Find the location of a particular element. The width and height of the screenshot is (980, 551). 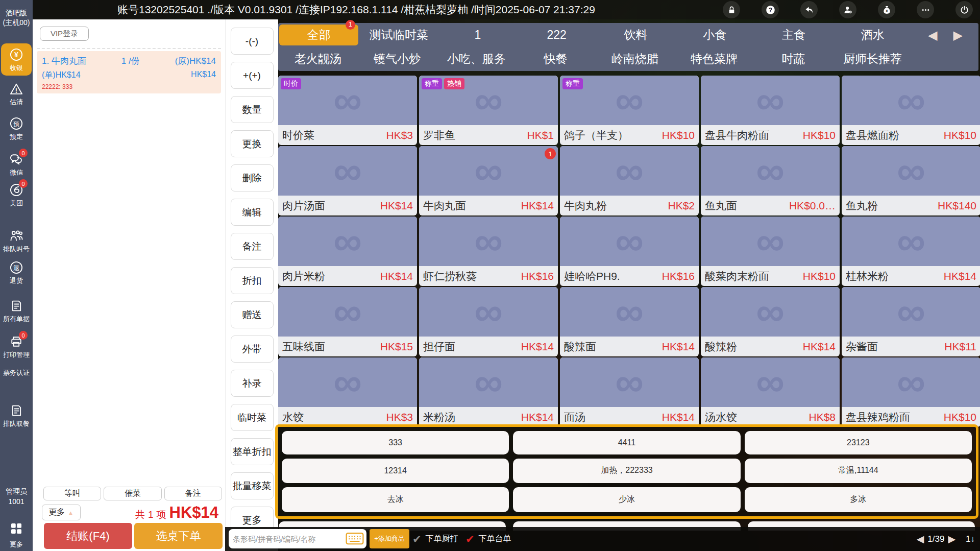

action-button-删除: 删除 is located at coordinates (252, 178).